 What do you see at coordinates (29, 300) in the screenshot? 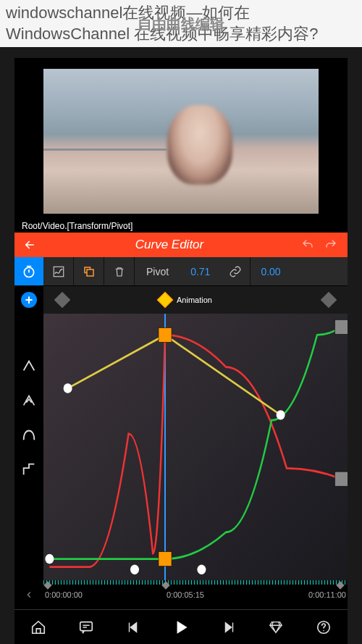
I see `plus-icon: +` at bounding box center [29, 300].